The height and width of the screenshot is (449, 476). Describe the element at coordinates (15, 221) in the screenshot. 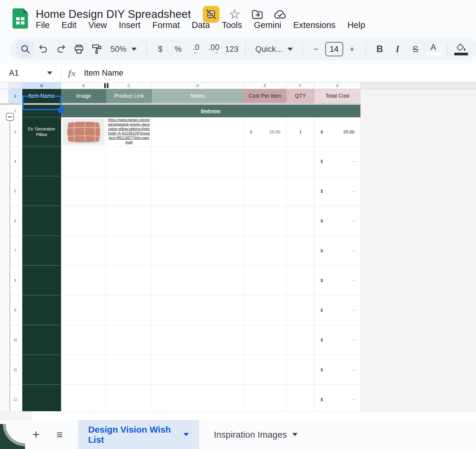

I see `row-number: 6` at that location.